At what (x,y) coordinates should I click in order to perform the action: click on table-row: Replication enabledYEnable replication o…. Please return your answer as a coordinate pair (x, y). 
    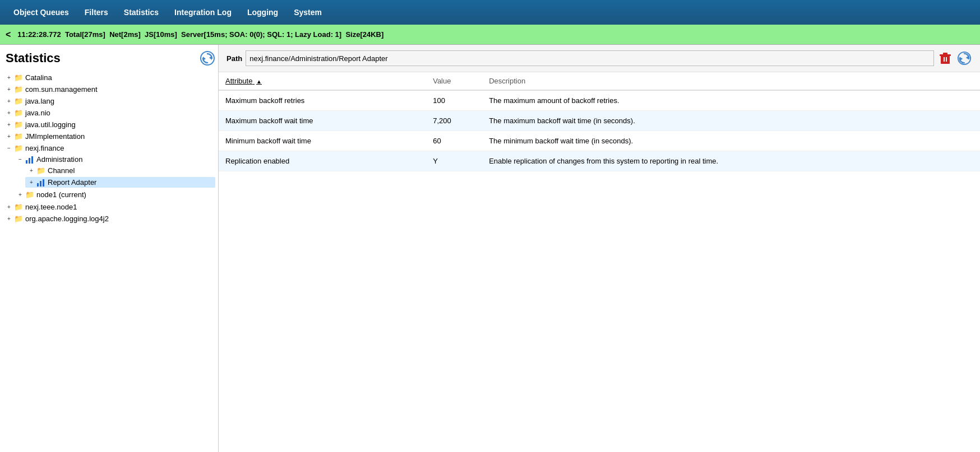
    Looking at the image, I should click on (599, 161).